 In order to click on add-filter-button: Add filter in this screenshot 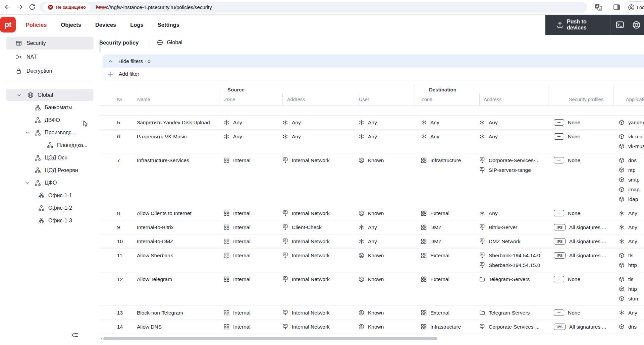, I will do `click(374, 74)`.